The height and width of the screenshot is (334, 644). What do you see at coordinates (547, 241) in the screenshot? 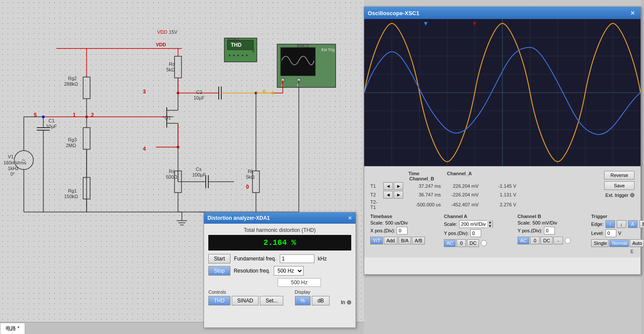
I see `chb-dc-button: DC` at bounding box center [547, 241].